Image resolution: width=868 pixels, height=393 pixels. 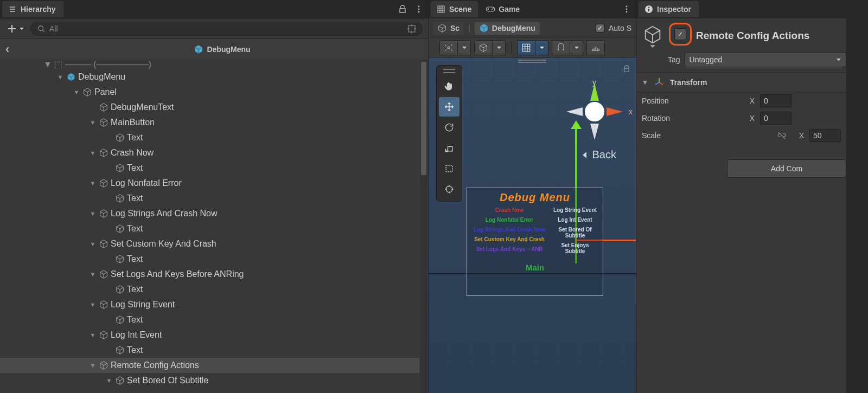 I want to click on rotate-tool, so click(x=449, y=127).